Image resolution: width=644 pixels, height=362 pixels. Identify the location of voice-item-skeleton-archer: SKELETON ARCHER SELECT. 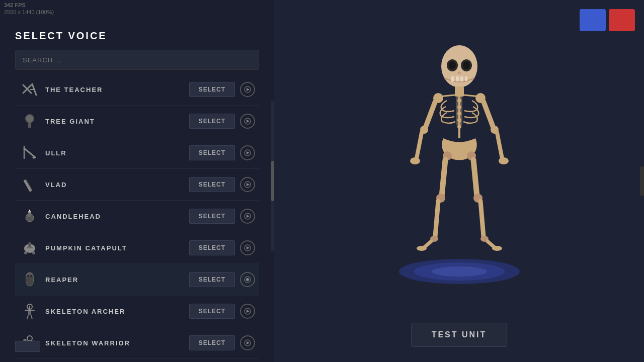
(137, 312).